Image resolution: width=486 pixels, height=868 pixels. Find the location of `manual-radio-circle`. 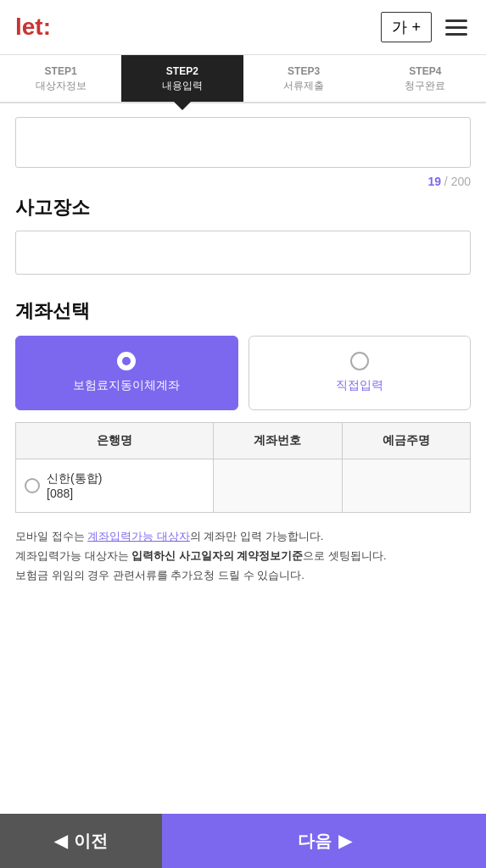

manual-radio-circle is located at coordinates (360, 361).